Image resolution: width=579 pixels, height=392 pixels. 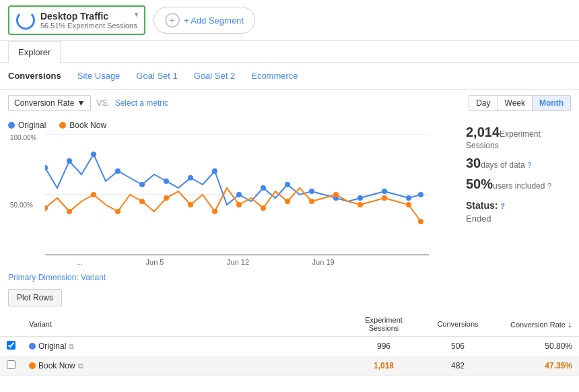 What do you see at coordinates (26, 20) in the screenshot?
I see `segment-loading-icon` at bounding box center [26, 20].